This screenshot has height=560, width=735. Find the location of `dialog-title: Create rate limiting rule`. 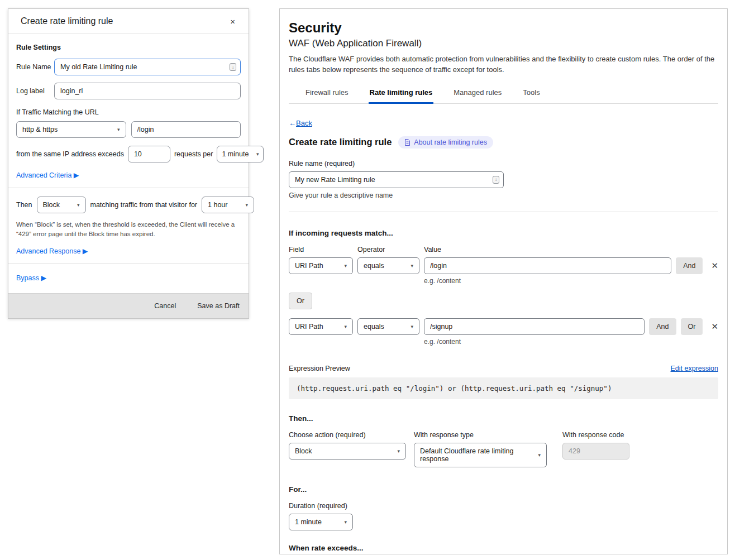

dialog-title: Create rate limiting rule is located at coordinates (67, 21).